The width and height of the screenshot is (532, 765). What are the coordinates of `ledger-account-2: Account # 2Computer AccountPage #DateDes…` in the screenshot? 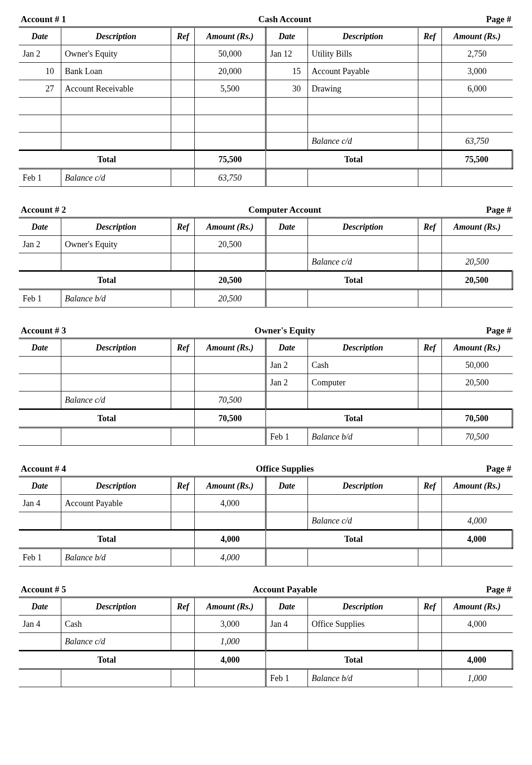 It's located at (266, 256).